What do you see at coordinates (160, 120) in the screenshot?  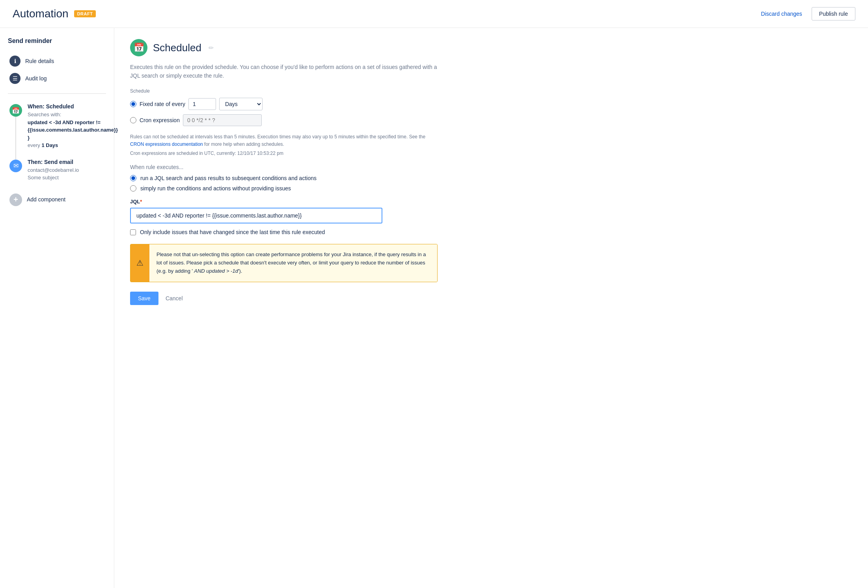 I see `cron-label: Cron expression` at bounding box center [160, 120].